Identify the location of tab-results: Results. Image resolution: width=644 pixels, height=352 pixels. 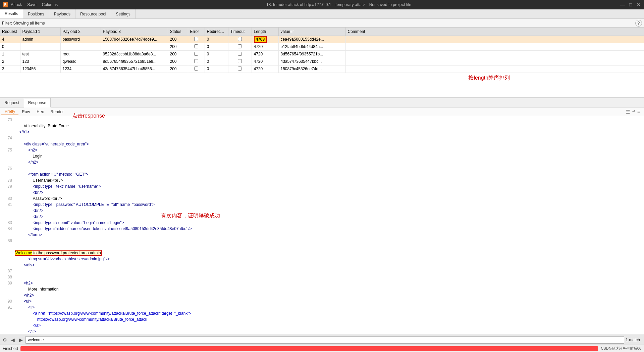
(11, 14).